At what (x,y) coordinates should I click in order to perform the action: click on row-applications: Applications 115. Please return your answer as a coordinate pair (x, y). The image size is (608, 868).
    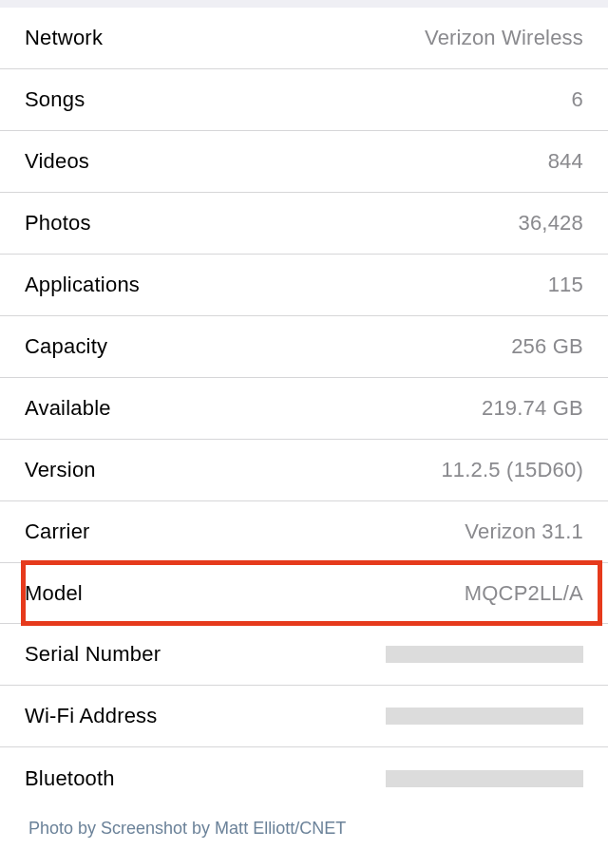
    Looking at the image, I should click on (304, 285).